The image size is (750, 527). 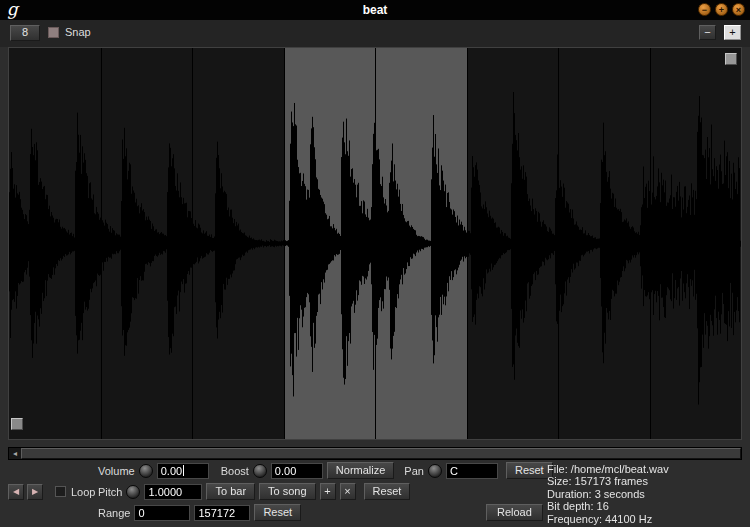 What do you see at coordinates (254, 492) in the screenshot?
I see `pitch-row: Pitch 1.0000 To bar To song + × Reset` at bounding box center [254, 492].